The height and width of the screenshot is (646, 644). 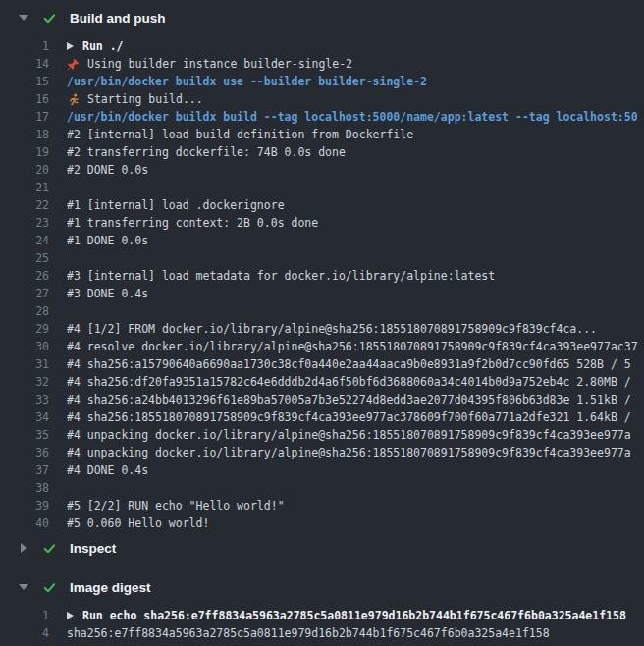 What do you see at coordinates (355, 170) in the screenshot?
I see `log-line-content: #2 DONE 0.0s` at bounding box center [355, 170].